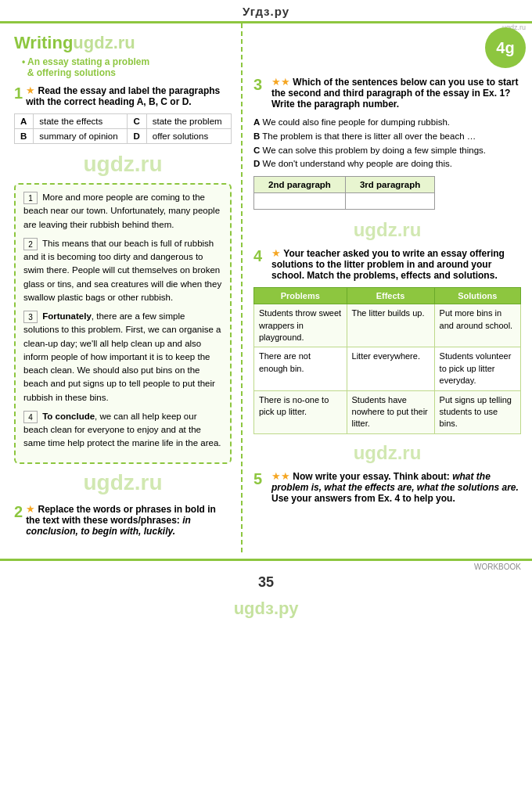 This screenshot has width=532, height=791. I want to click on exercise-4: 4 ★ Your teacher asked you to write an e…, so click(387, 355).